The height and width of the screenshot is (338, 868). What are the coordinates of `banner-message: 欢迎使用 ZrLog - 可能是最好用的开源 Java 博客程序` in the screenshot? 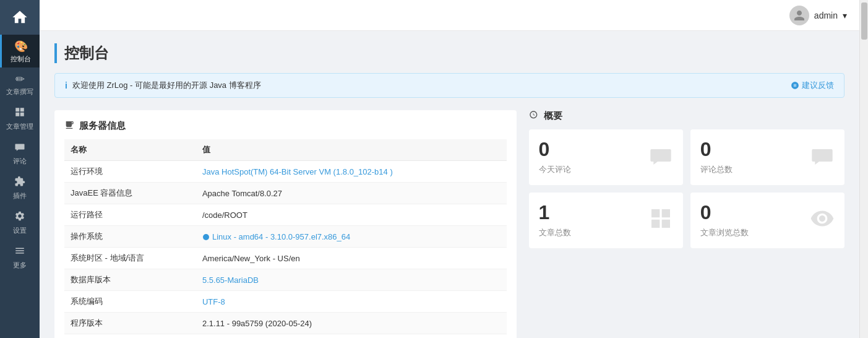 It's located at (167, 85).